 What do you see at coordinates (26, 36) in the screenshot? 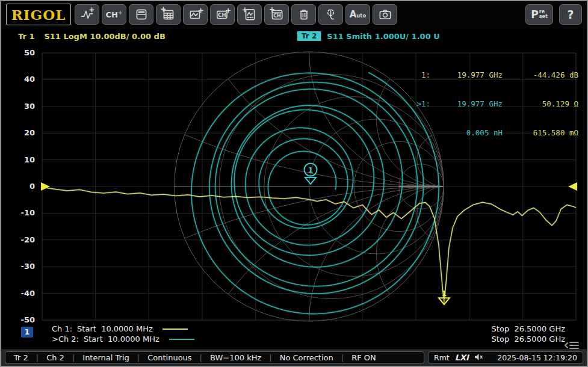
I see `trace1-label: Tr 1` at bounding box center [26, 36].